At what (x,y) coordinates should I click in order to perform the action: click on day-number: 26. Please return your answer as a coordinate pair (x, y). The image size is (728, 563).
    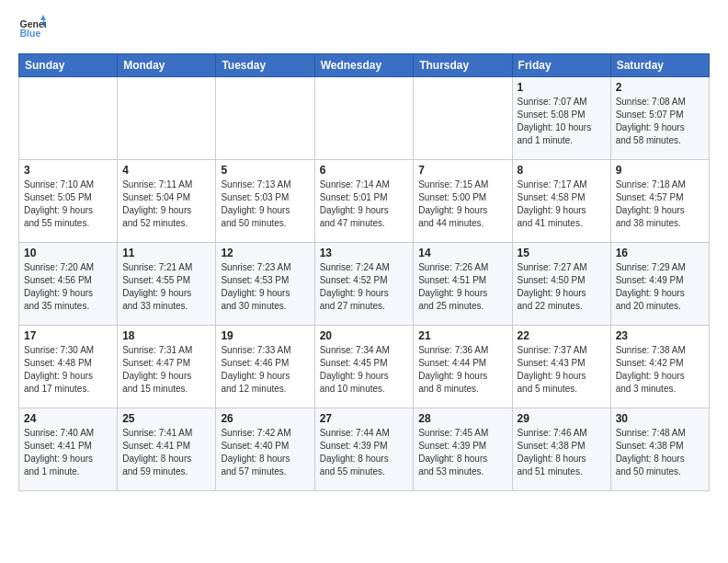
    Looking at the image, I should click on (265, 419).